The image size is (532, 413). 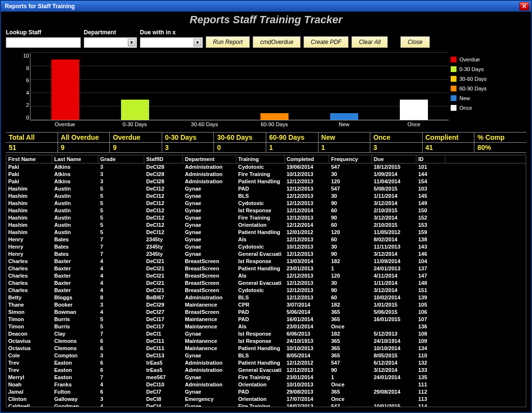 I want to click on table-cell: 120, so click(x=350, y=276).